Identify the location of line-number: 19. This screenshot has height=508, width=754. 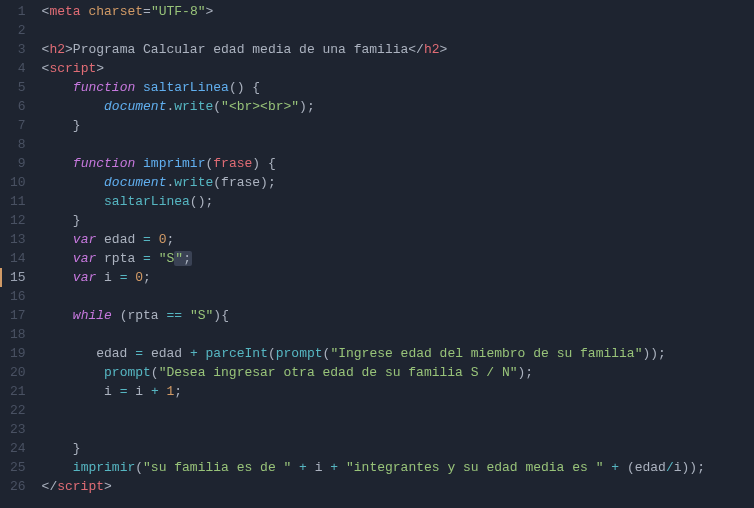
(18, 354).